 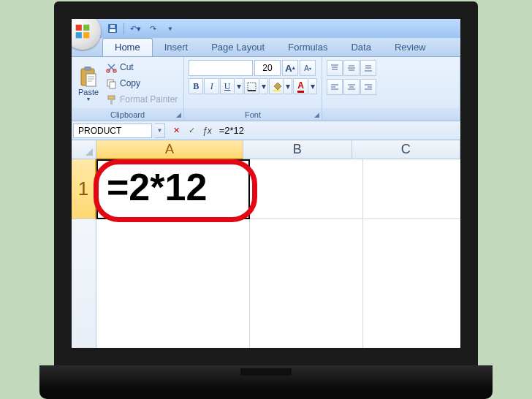 I want to click on paste-arrow-icon: ▼, so click(x=89, y=99).